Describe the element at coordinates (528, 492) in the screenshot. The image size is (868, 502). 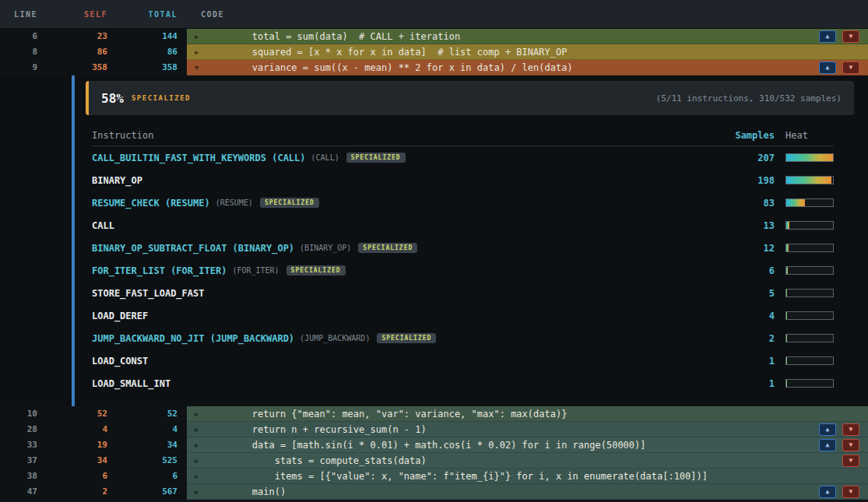
I see `code-cell: ▶ main()▲▼` at that location.